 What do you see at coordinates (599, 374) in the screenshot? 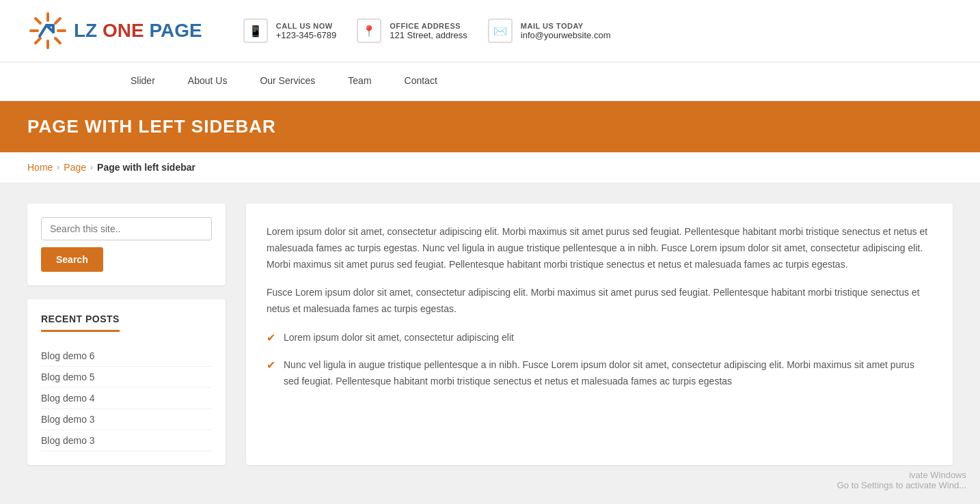
I see `check-item-2: ✔ Nunc vel ligula in augue tristique pel…` at bounding box center [599, 374].